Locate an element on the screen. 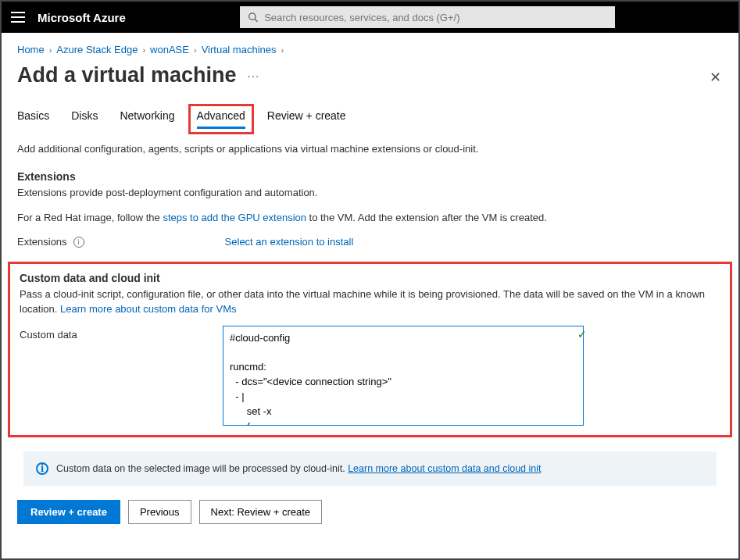 The width and height of the screenshot is (740, 560). custom-heading: Custom data and cloud init is located at coordinates (370, 278).